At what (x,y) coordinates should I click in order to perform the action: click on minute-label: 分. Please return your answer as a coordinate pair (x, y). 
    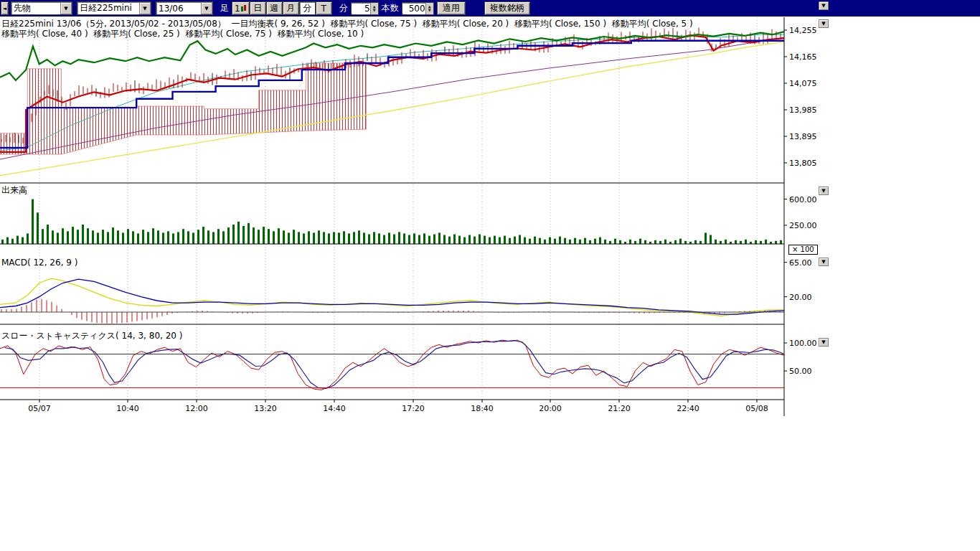
    Looking at the image, I should click on (344, 9).